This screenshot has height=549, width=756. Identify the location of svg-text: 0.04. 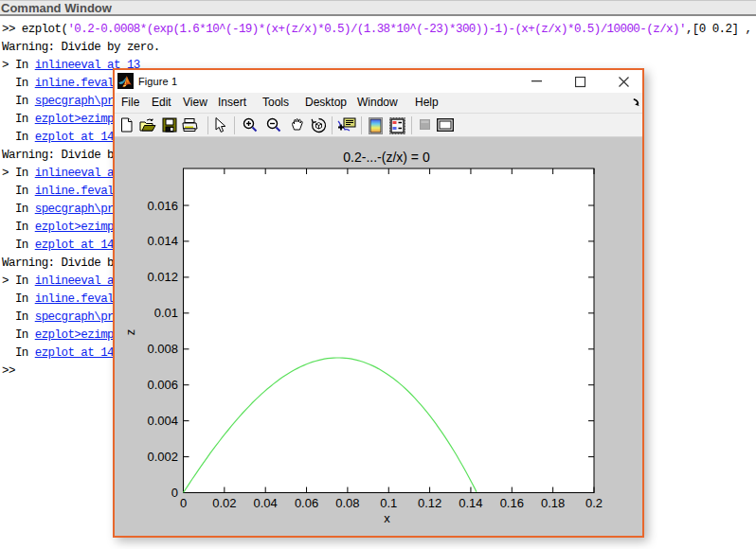
(265, 504).